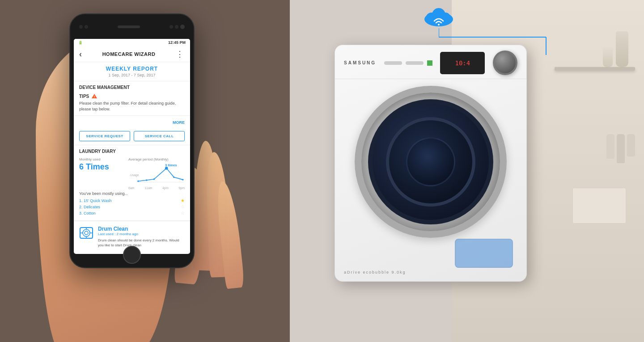 The height and width of the screenshot is (342, 644). I want to click on selfie-camera, so click(182, 27).